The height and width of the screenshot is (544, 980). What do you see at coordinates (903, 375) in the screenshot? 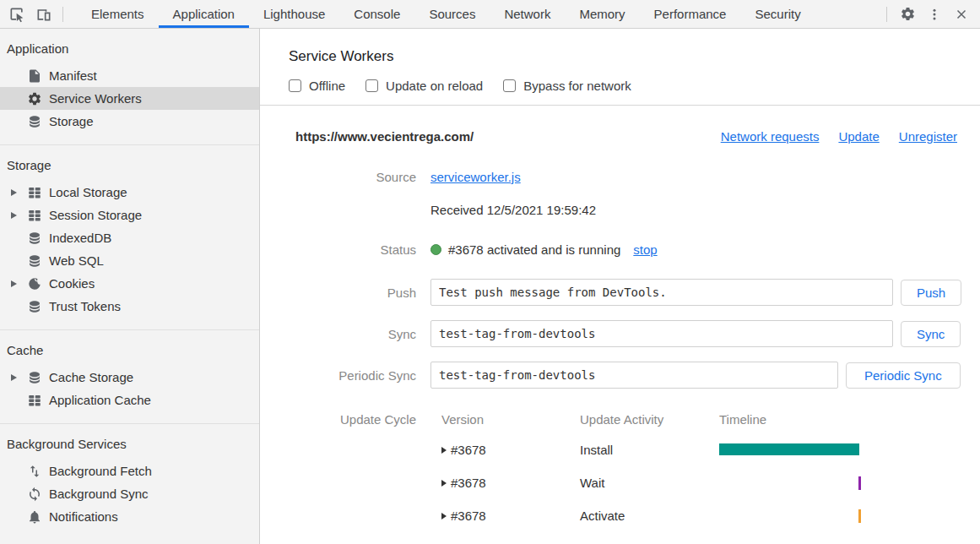
I see `periodic-sync-button: Periodic Sync` at bounding box center [903, 375].